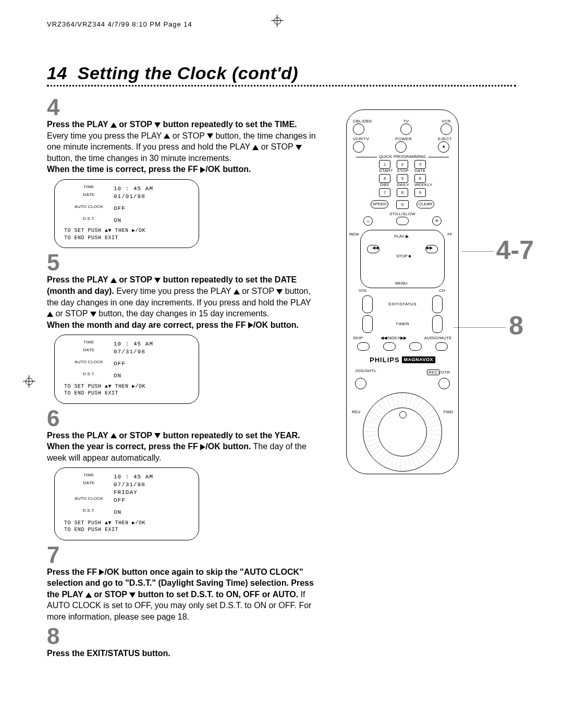  What do you see at coordinates (420, 178) in the screenshot?
I see `num-6-button: 6` at bounding box center [420, 178].